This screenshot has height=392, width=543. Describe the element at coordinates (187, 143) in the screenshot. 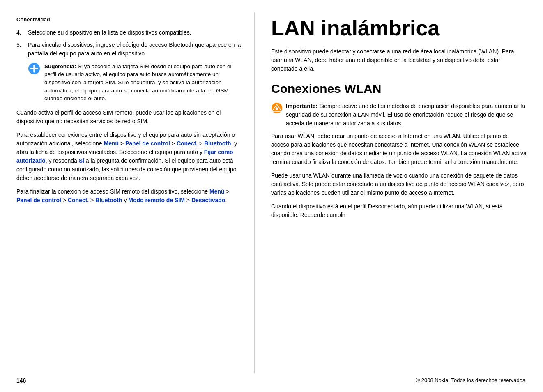

I see `link-conect-1: Conect.` at that location.